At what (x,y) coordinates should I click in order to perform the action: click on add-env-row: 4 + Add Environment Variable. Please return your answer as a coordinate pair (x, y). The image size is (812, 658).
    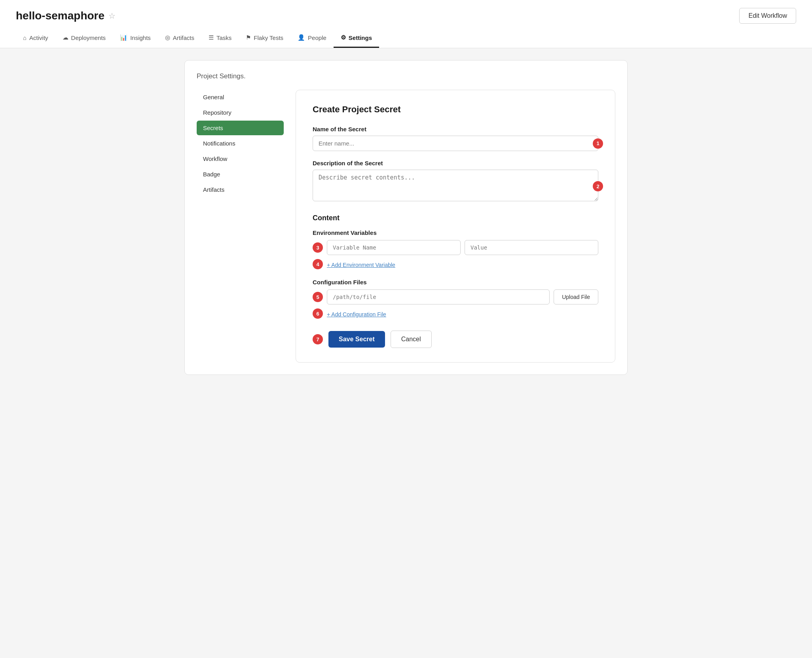
    Looking at the image, I should click on (455, 264).